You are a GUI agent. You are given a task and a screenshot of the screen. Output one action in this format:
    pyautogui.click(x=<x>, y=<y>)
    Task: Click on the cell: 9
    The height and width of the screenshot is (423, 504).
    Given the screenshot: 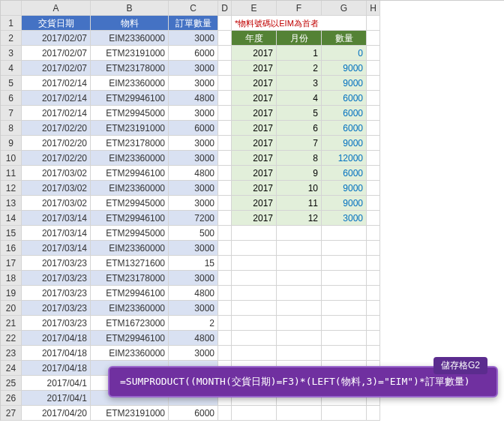 What is the action you would take?
    pyautogui.click(x=299, y=173)
    